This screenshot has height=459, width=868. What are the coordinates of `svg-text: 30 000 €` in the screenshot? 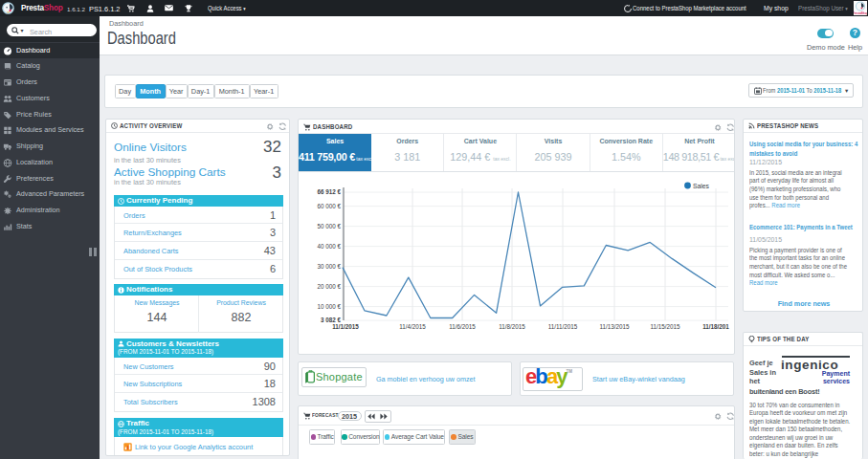 It's located at (329, 266).